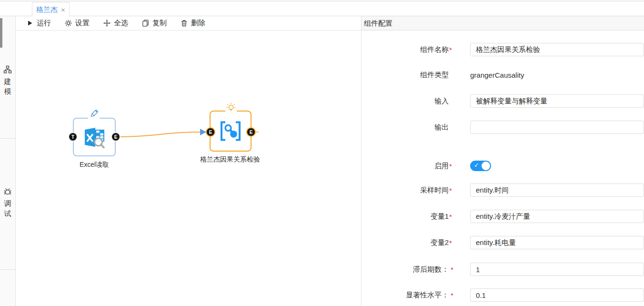 The width and height of the screenshot is (644, 306). What do you see at coordinates (322, 1) in the screenshot?
I see `top-strip` at bounding box center [322, 1].